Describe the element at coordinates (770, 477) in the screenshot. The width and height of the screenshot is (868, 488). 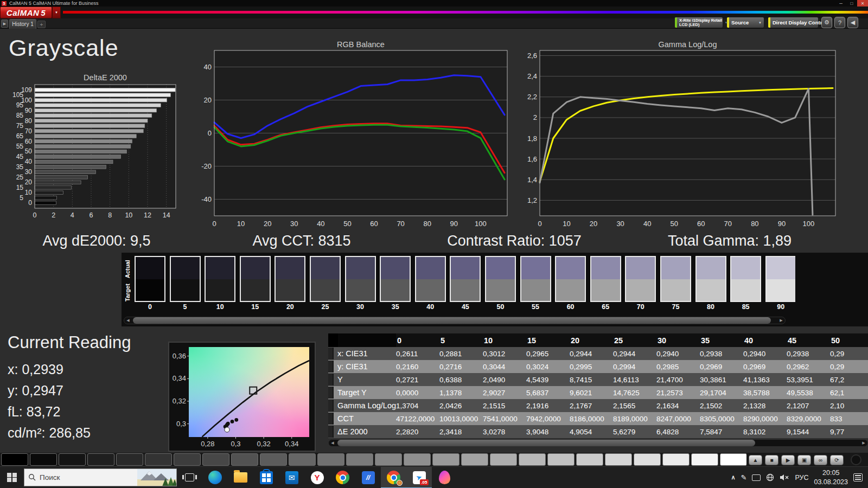
I see `network-icon` at that location.